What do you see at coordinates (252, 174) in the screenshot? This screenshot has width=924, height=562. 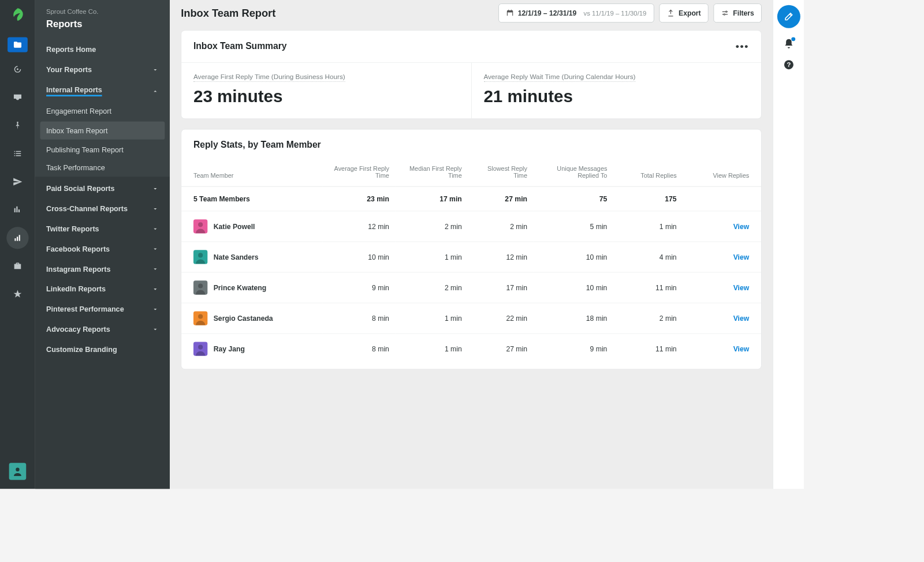 I see `col-team-member: Team Member` at bounding box center [252, 174].